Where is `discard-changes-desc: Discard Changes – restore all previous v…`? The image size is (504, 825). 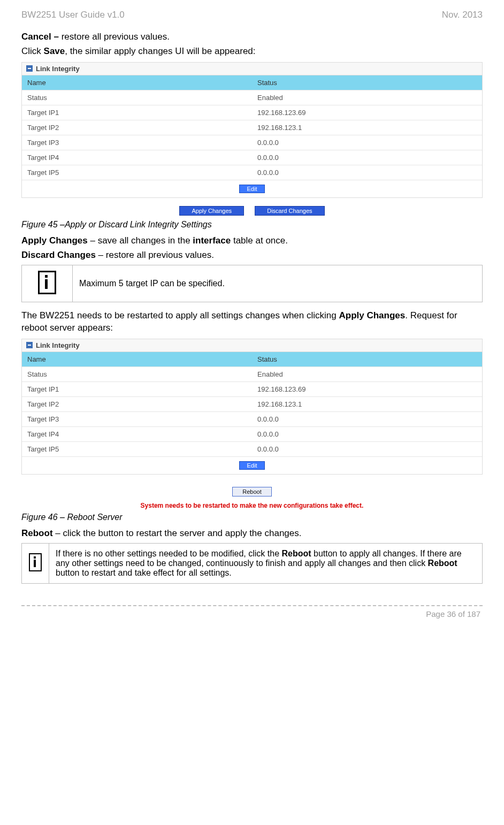
discard-changes-desc: Discard Changes – restore all previous v… is located at coordinates (252, 256).